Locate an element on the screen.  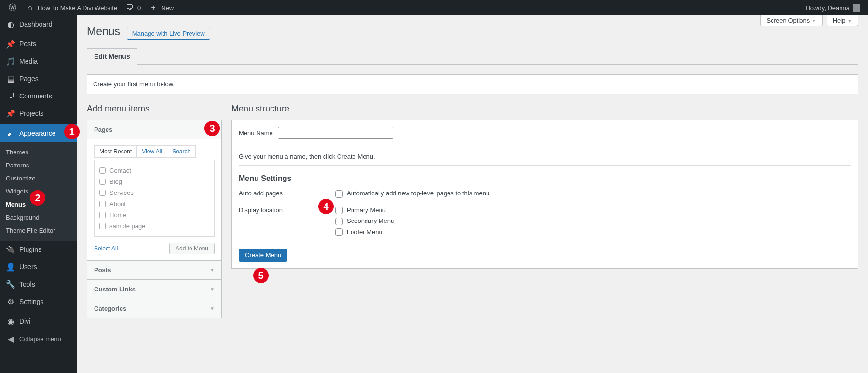
sidebar-item-users: 👤Users is located at coordinates (39, 267).